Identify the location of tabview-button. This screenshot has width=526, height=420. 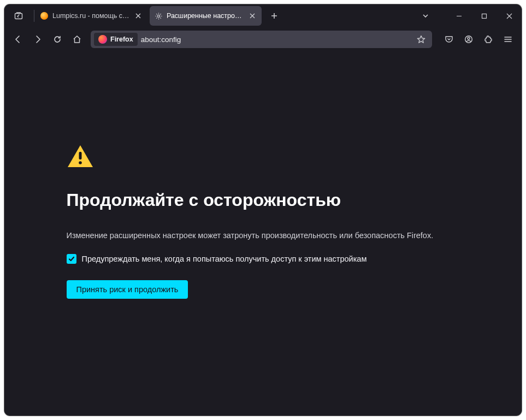
(19, 16).